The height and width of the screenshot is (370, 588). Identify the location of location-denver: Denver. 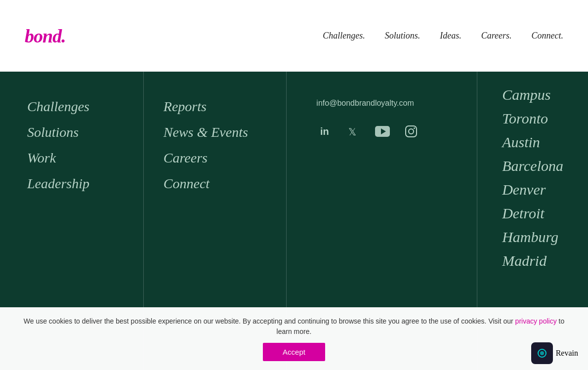
(533, 190).